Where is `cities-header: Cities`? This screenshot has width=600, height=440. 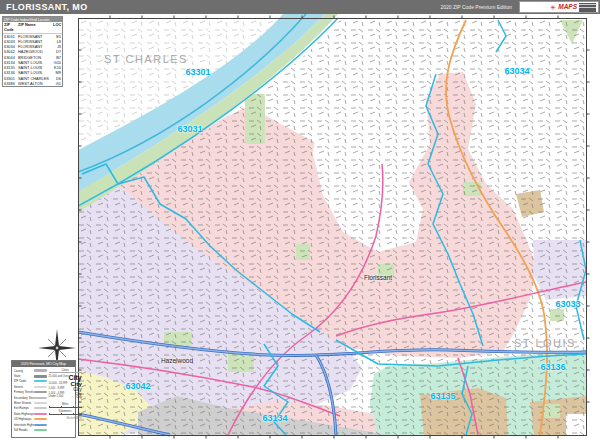 cities-header: Cities is located at coordinates (66, 370).